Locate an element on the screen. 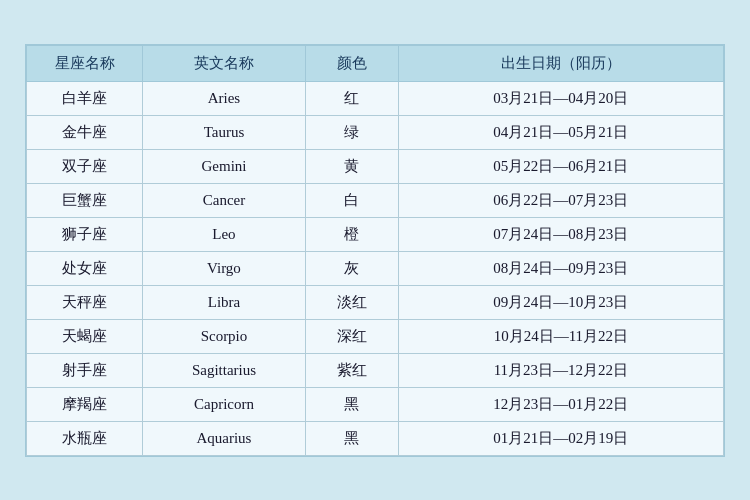 The height and width of the screenshot is (500, 750). cell-chinese: 金牛座 is located at coordinates (85, 132).